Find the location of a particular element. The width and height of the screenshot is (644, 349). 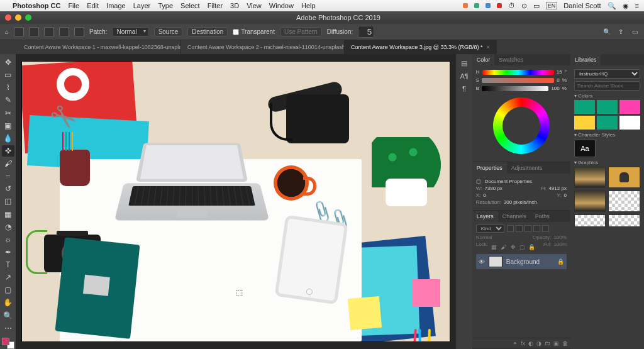

tool-preset-icon is located at coordinates (19, 32).